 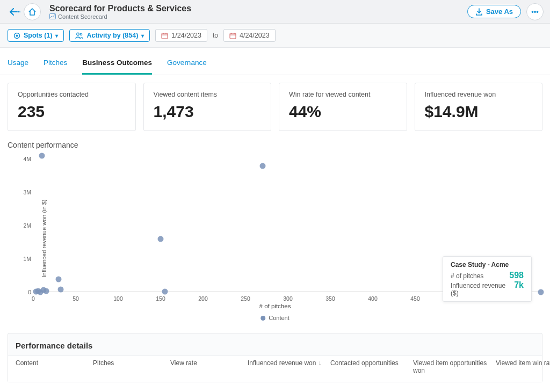 I want to click on page-title: Scorecard for Products & Services, so click(x=258, y=9).